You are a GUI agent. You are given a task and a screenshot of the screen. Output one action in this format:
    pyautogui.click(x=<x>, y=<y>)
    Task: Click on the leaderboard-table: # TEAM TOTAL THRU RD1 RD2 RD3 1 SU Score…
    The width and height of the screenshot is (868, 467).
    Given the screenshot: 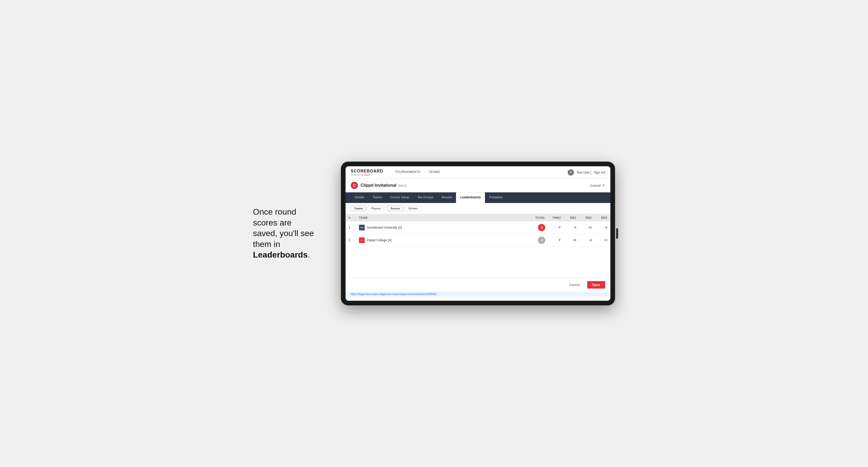 What is the action you would take?
    pyautogui.click(x=478, y=230)
    